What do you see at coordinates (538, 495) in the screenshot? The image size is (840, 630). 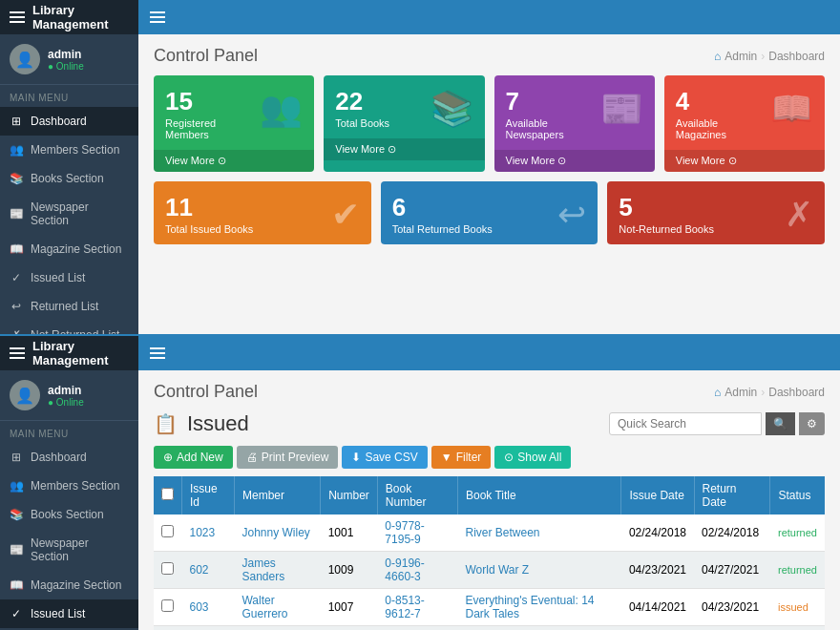 I see `th-book-title: Book Title` at bounding box center [538, 495].